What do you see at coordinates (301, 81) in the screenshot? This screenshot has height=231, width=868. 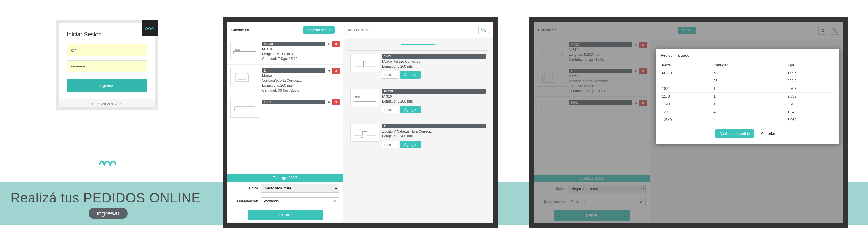 I see `profile-sub: Ventana/puerta Corrediza` at bounding box center [301, 81].